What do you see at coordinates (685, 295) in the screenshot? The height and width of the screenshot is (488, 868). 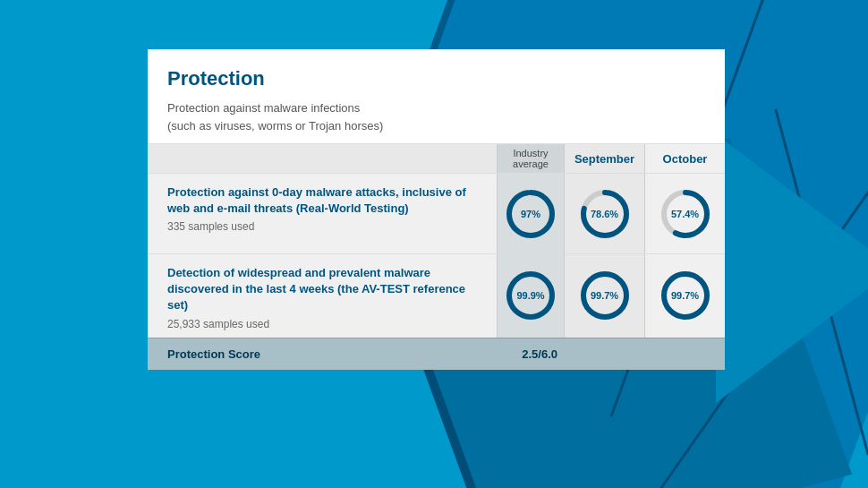 I see `row1-oct-value: 99.7%` at bounding box center [685, 295].